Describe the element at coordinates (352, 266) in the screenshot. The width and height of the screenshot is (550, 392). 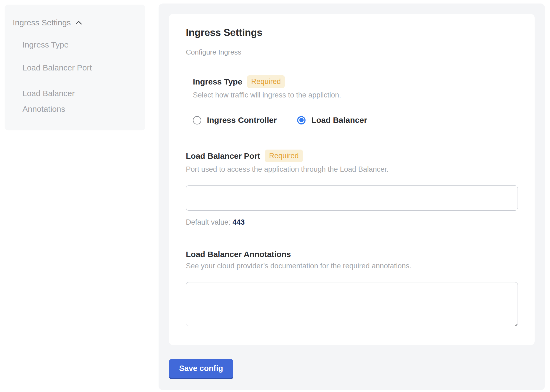
I see `lb-annotations-description: See your cloud provider’s documentation …` at that location.